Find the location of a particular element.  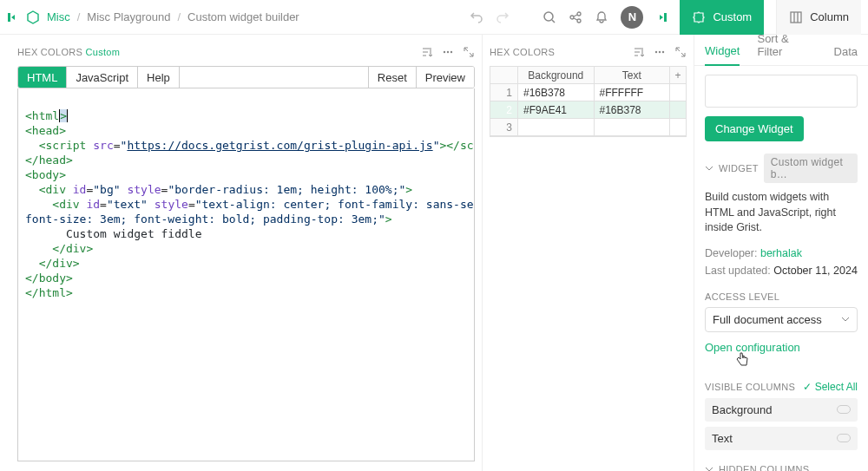

access-level-label: ACCESS LEVEL is located at coordinates (781, 297).